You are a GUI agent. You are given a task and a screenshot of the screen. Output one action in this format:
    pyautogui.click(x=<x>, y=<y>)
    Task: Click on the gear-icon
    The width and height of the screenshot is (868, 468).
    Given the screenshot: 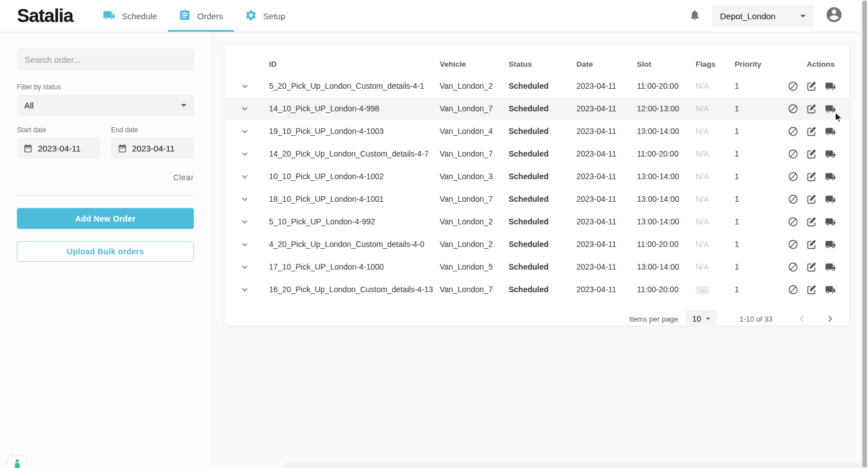 What is the action you would take?
    pyautogui.click(x=251, y=16)
    